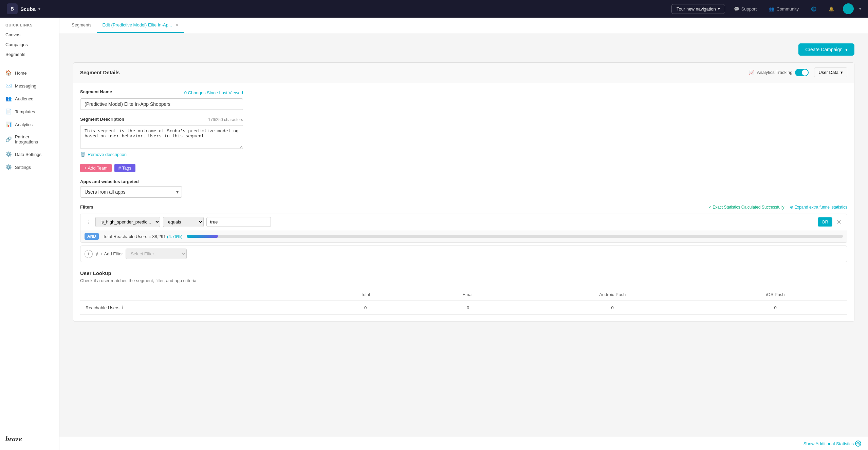  Describe the element at coordinates (177, 25) in the screenshot. I see `tab-close-icon: ✕` at that location.